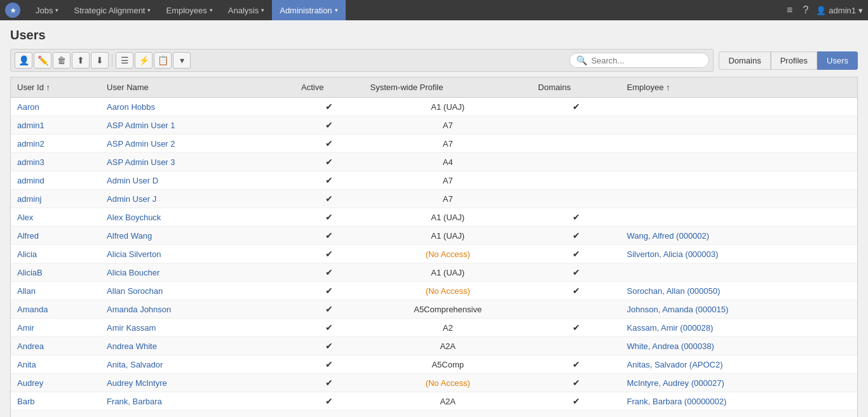 Image resolution: width=868 pixels, height=417 pixels. Describe the element at coordinates (739, 88) in the screenshot. I see `col-header-employee: Employee ↑` at that location.